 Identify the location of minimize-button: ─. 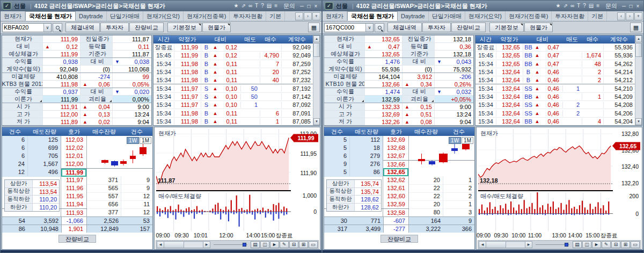
(302, 6).